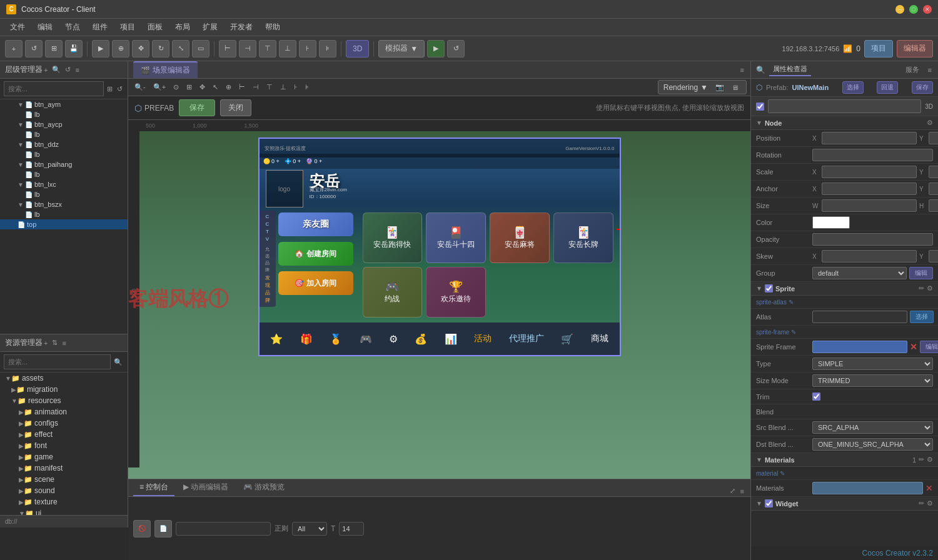  I want to click on asset-item-migration: ▶📁migration, so click(64, 389).